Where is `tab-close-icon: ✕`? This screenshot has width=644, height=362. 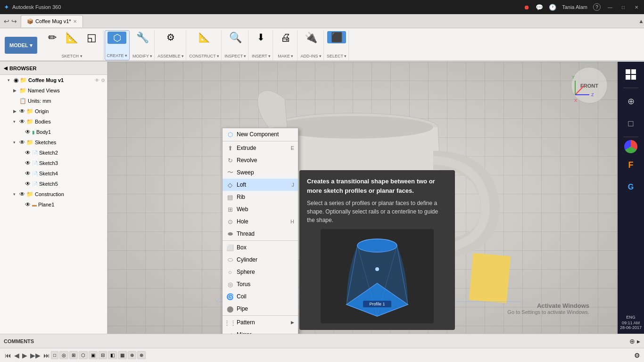
tab-close-icon: ✕ is located at coordinates (75, 22).